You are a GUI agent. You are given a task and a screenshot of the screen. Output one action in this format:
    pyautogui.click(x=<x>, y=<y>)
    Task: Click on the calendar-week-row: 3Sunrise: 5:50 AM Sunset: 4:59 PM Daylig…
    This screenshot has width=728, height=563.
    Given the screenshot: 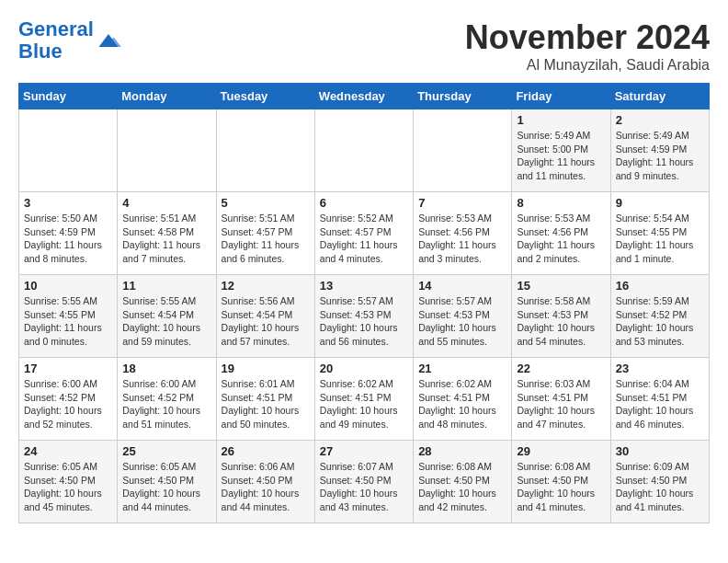 What is the action you would take?
    pyautogui.click(x=364, y=234)
    